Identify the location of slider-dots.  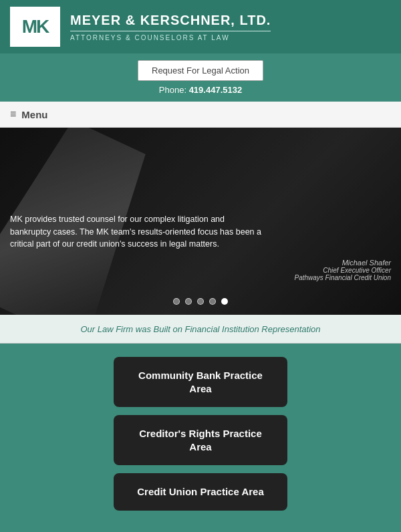
(200, 301).